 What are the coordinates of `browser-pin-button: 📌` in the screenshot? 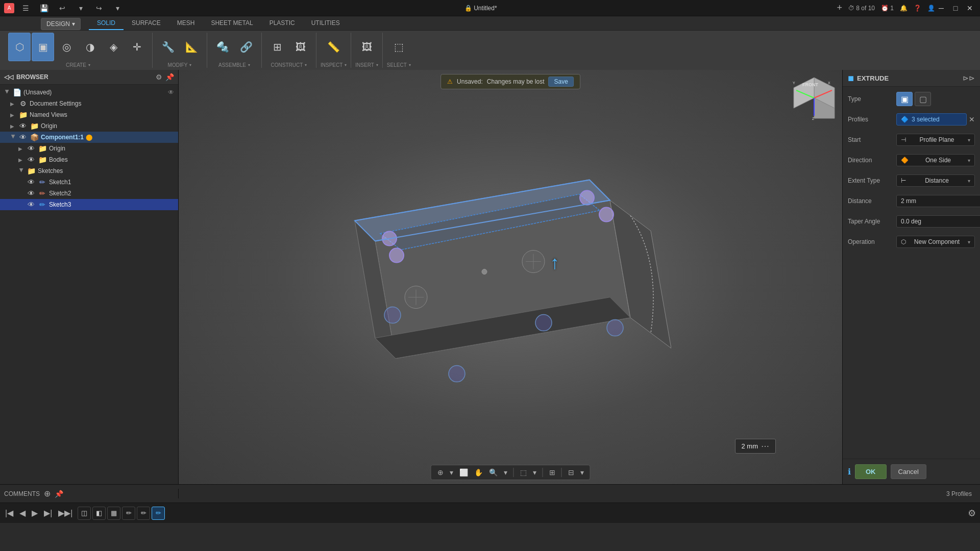 It's located at (169, 77).